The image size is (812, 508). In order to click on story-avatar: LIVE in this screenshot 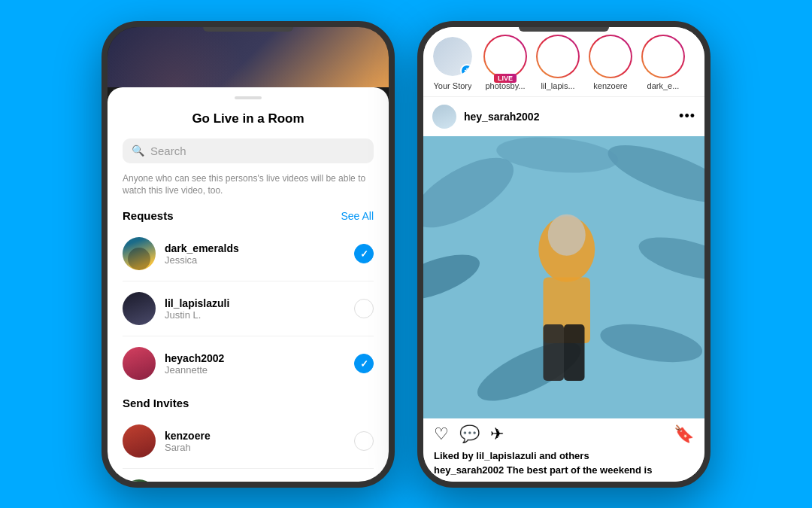, I will do `click(505, 56)`.